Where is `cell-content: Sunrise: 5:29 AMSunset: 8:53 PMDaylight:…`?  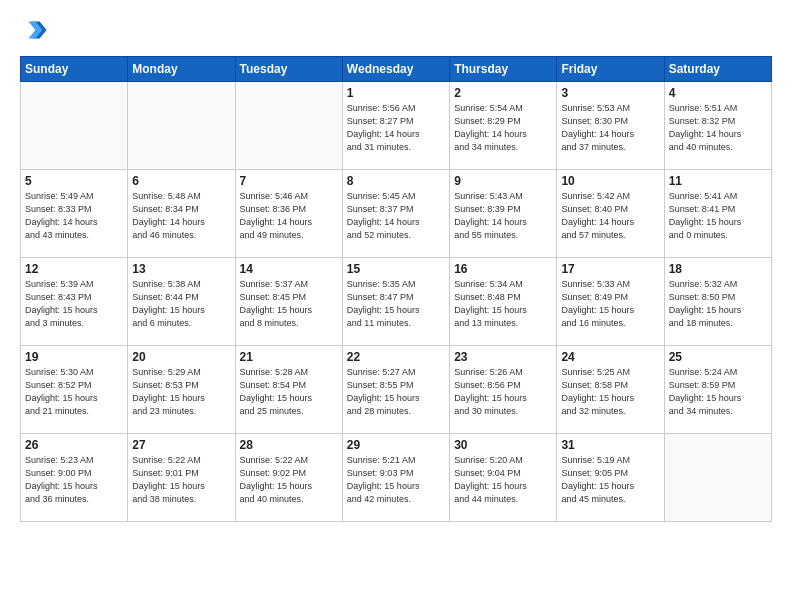 cell-content: Sunrise: 5:29 AMSunset: 8:53 PMDaylight:… is located at coordinates (181, 392).